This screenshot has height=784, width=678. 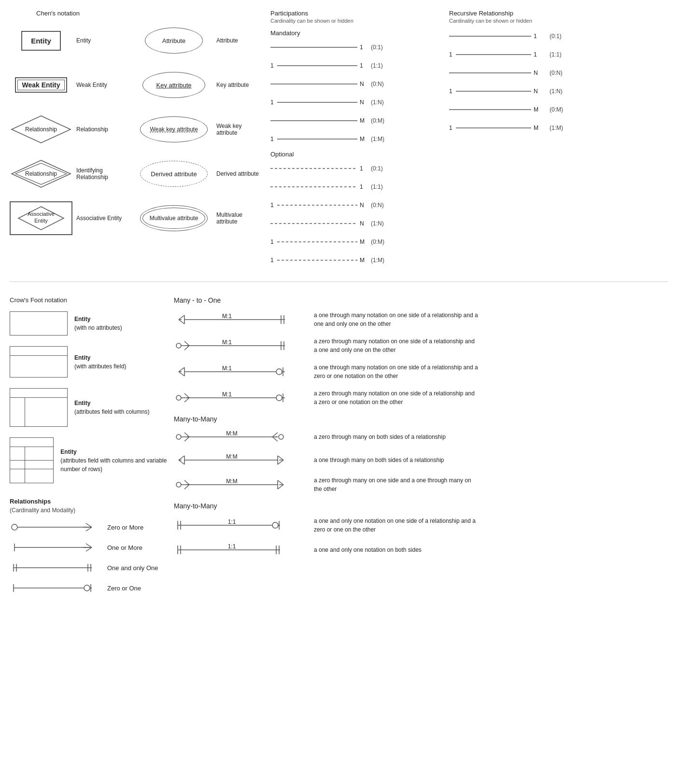 What do you see at coordinates (343, 506) in the screenshot?
I see `many-to-many2-header: Many-to-Many` at bounding box center [343, 506].